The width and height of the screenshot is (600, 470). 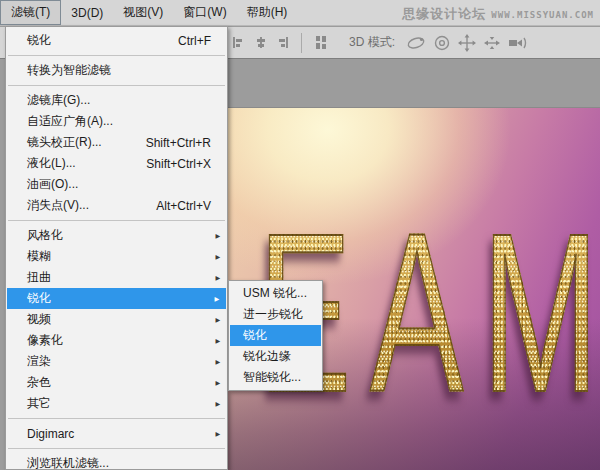 What do you see at coordinates (276, 336) in the screenshot?
I see `submenu-item-sharpen: 锐化` at bounding box center [276, 336].